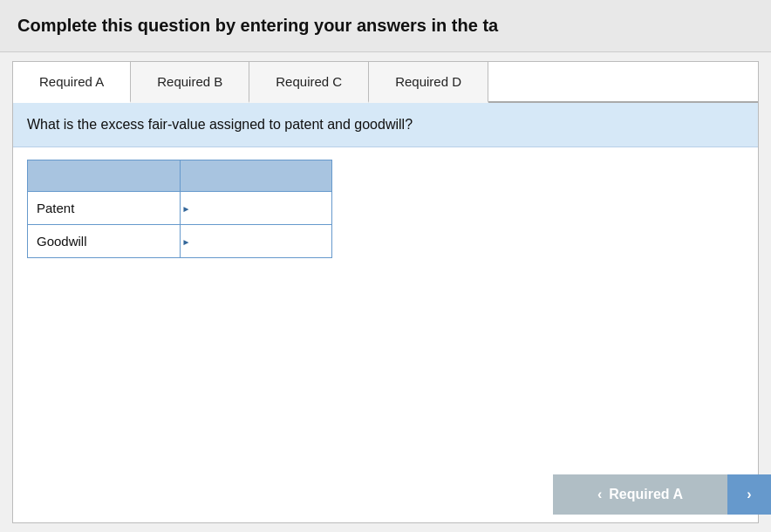 The image size is (771, 532). What do you see at coordinates (662, 494) in the screenshot?
I see `bottom-navigation: ‹ Required A ›` at bounding box center [662, 494].